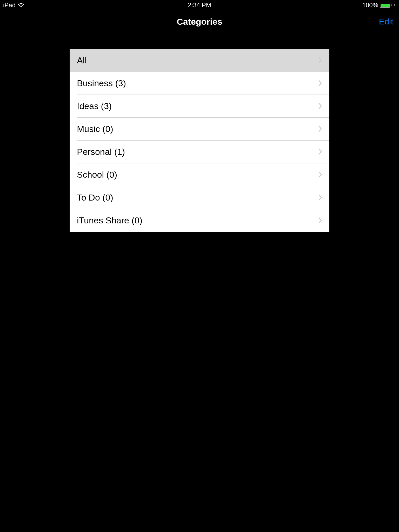 The height and width of the screenshot is (532, 399). Describe the element at coordinates (200, 197) in the screenshot. I see `category-row-todo: To Do (0)` at that location.